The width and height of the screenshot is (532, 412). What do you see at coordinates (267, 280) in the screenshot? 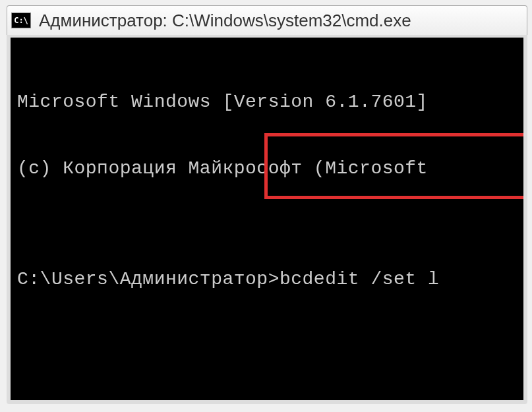
I see `console-line: C:\Users\Администратор>bcdedit /set l` at bounding box center [267, 280].